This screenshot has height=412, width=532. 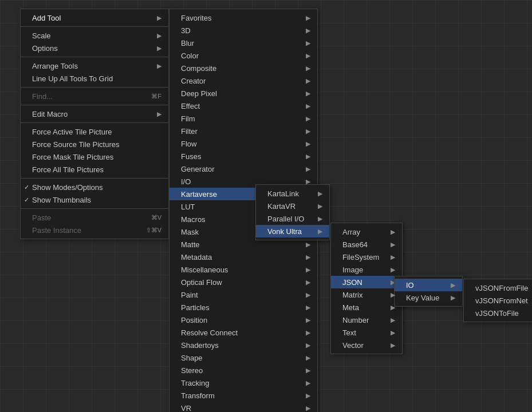 What do you see at coordinates (243, 18) in the screenshot?
I see `favorites-item: Favorites ▶` at bounding box center [243, 18].